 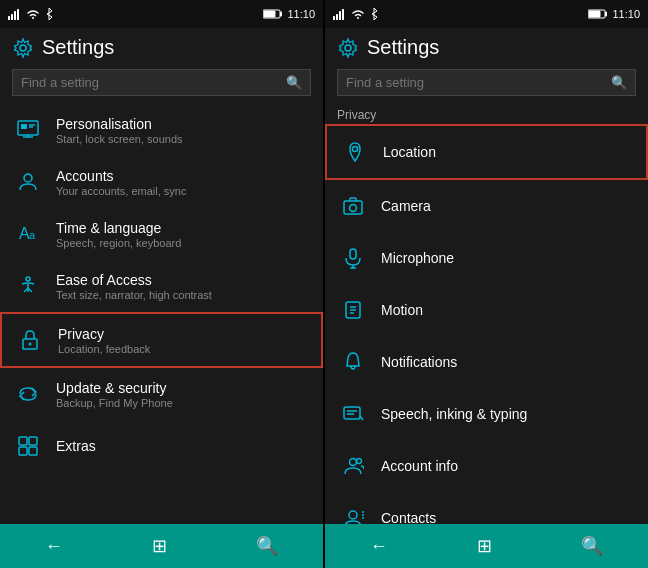 What do you see at coordinates (23, 48) in the screenshot?
I see `settings-gear-icon-left` at bounding box center [23, 48].